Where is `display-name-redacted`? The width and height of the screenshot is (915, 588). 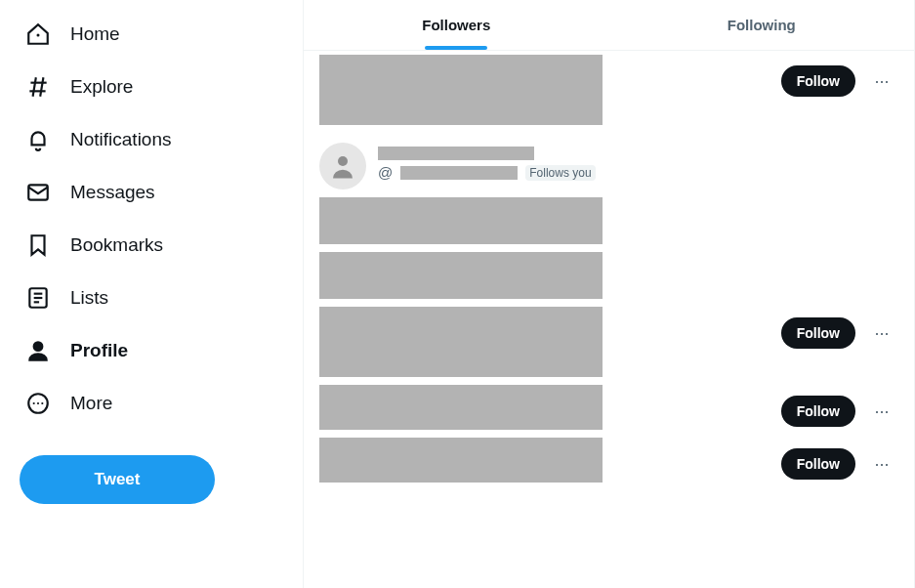 display-name-redacted is located at coordinates (456, 153).